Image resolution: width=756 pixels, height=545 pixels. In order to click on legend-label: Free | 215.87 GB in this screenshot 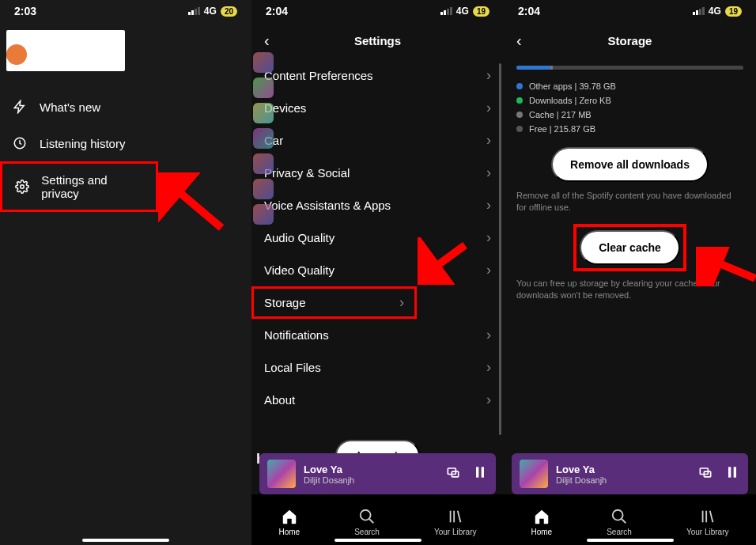, I will do `click(562, 129)`.